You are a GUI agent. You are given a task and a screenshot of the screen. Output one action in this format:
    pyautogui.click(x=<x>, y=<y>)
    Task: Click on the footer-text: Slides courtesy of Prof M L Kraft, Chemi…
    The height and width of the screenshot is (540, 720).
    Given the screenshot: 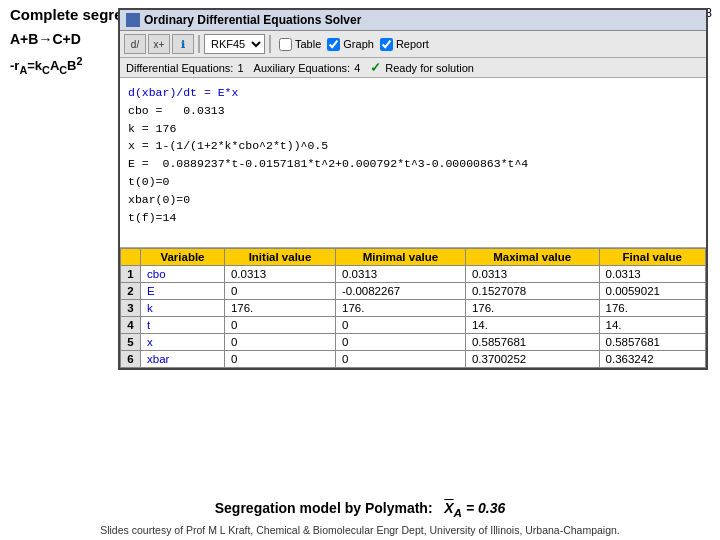 What is the action you would take?
    pyautogui.click(x=360, y=530)
    